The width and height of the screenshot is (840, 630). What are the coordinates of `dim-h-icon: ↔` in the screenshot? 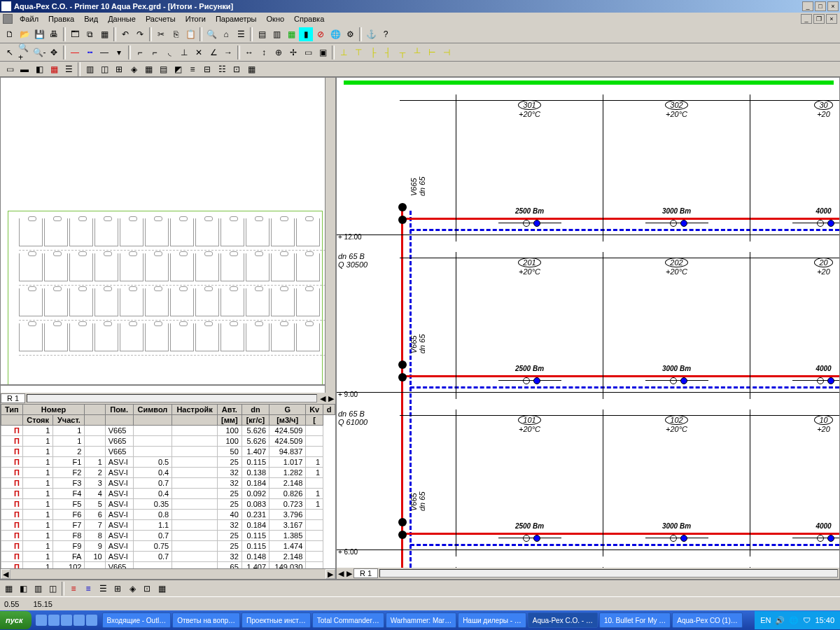 It's located at (249, 52).